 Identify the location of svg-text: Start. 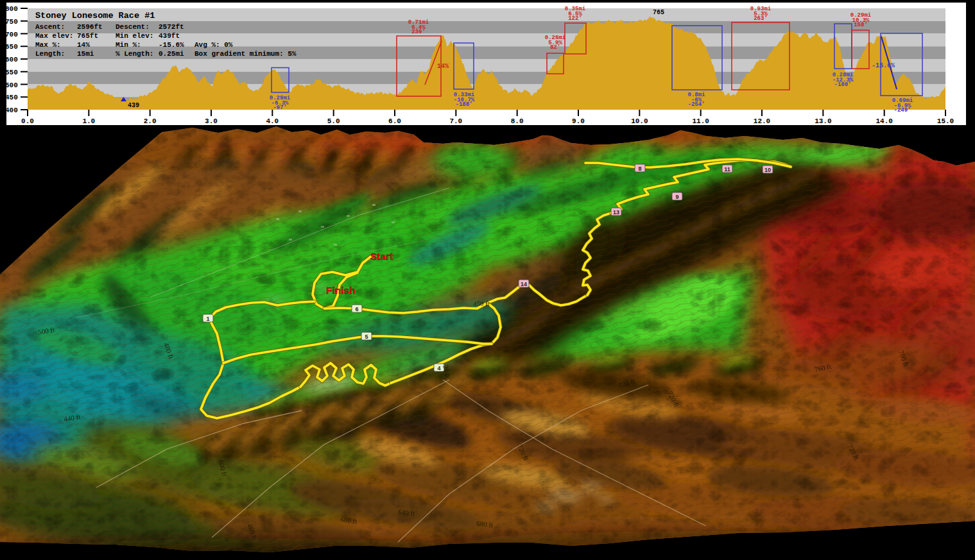
(381, 257).